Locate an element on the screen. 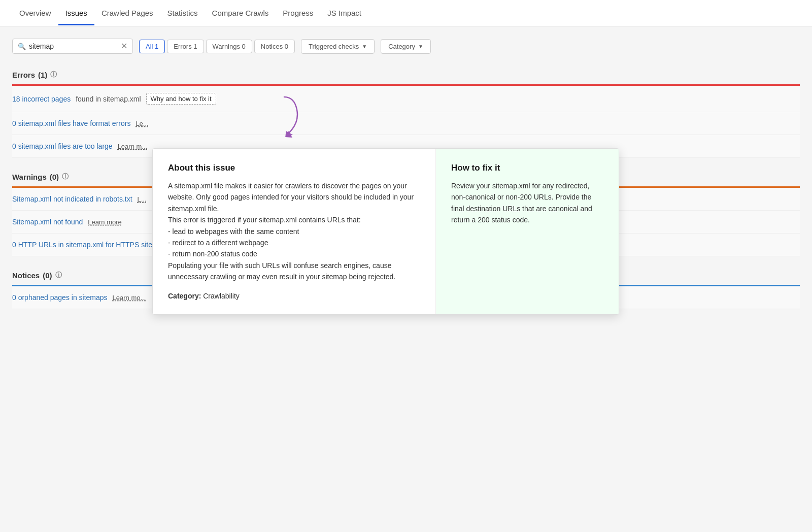 This screenshot has width=812, height=532. errors-header: Errors (1) ⓘ is located at coordinates (406, 75).